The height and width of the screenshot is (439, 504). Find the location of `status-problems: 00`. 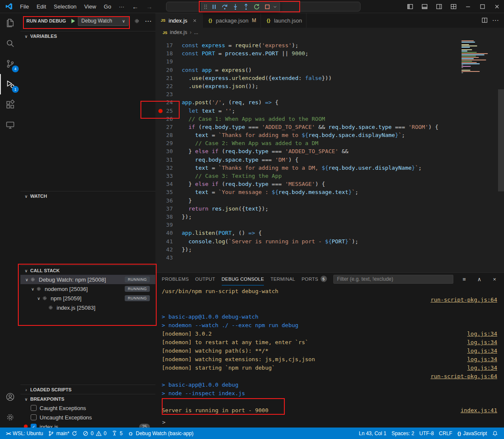

status-problems: 00 is located at coordinates (94, 433).